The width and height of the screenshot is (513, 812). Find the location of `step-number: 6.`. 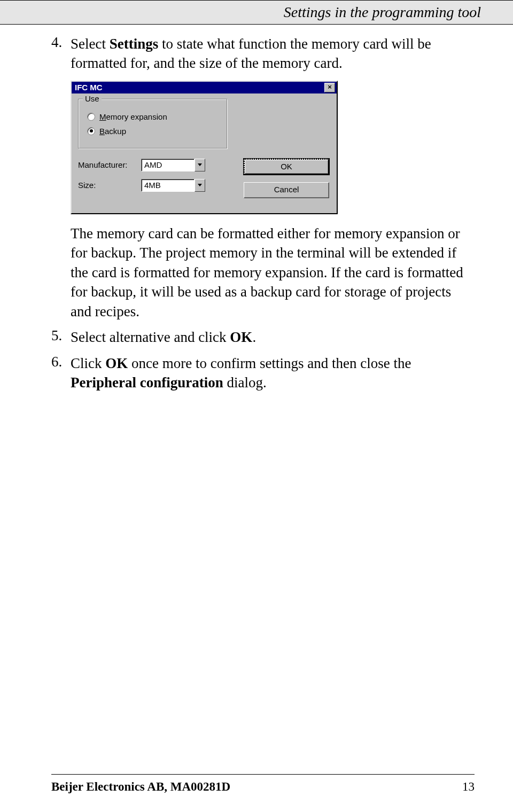

step-number: 6. is located at coordinates (61, 373).